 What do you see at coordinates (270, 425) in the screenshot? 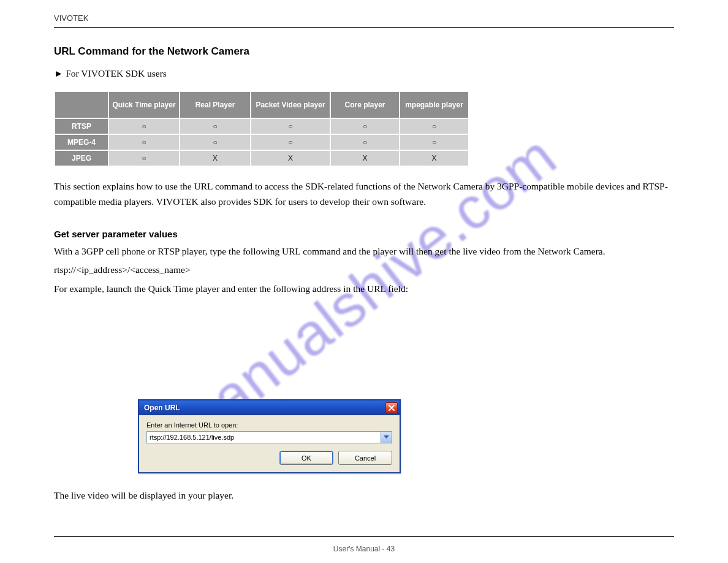
I see `dialog-label: Enter an Internet URL to open:` at bounding box center [270, 425].